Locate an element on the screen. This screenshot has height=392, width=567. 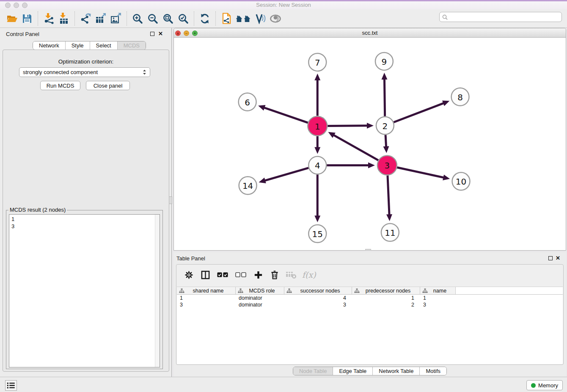
vizmapper-button is located at coordinates (260, 19).